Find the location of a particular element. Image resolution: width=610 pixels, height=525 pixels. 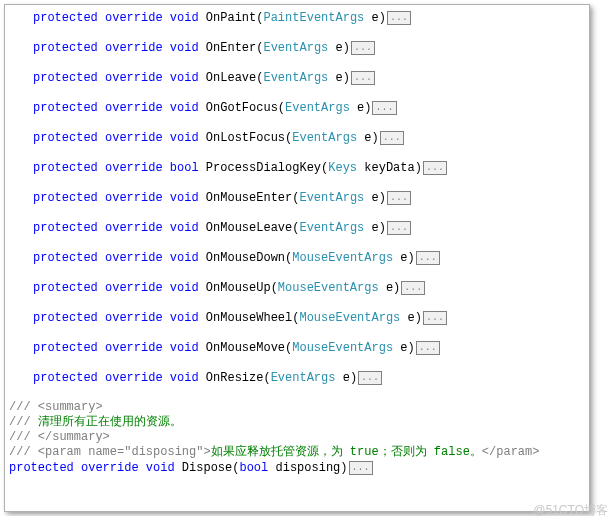

method-name: OnPaint is located at coordinates (231, 18).